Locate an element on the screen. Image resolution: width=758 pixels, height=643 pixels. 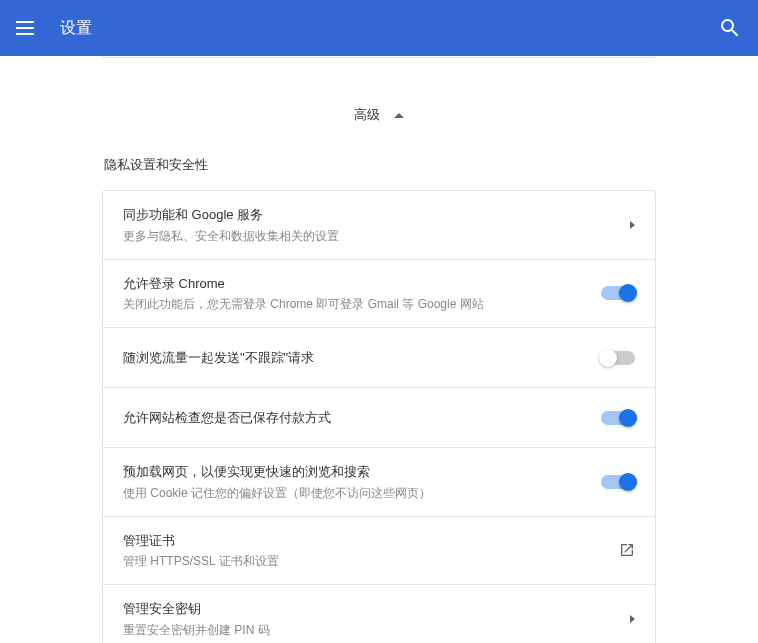
settings-row: 随浏览流量一起发送"不跟踪"请求 is located at coordinates (379, 358).